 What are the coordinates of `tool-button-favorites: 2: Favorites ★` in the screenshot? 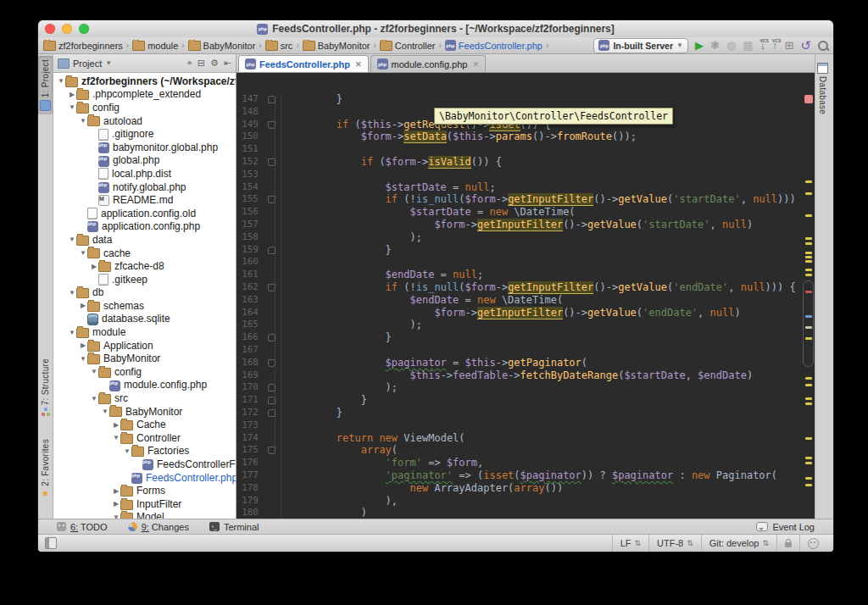 It's located at (46, 469).